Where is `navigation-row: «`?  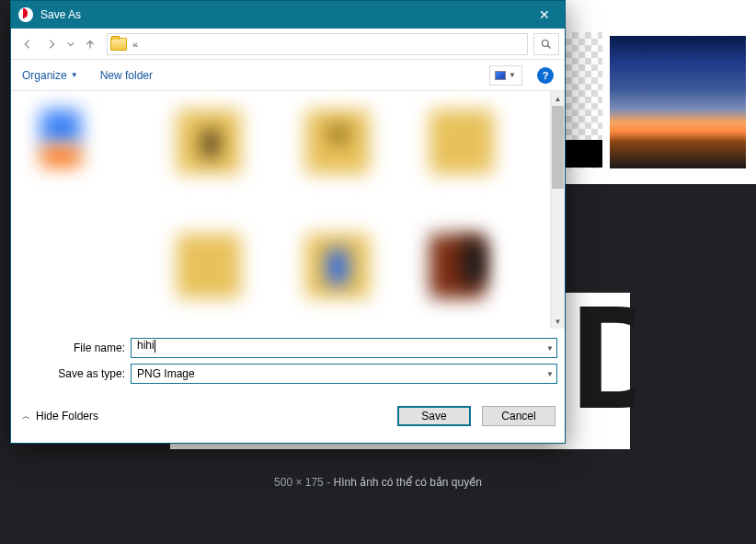 navigation-row: « is located at coordinates (288, 44).